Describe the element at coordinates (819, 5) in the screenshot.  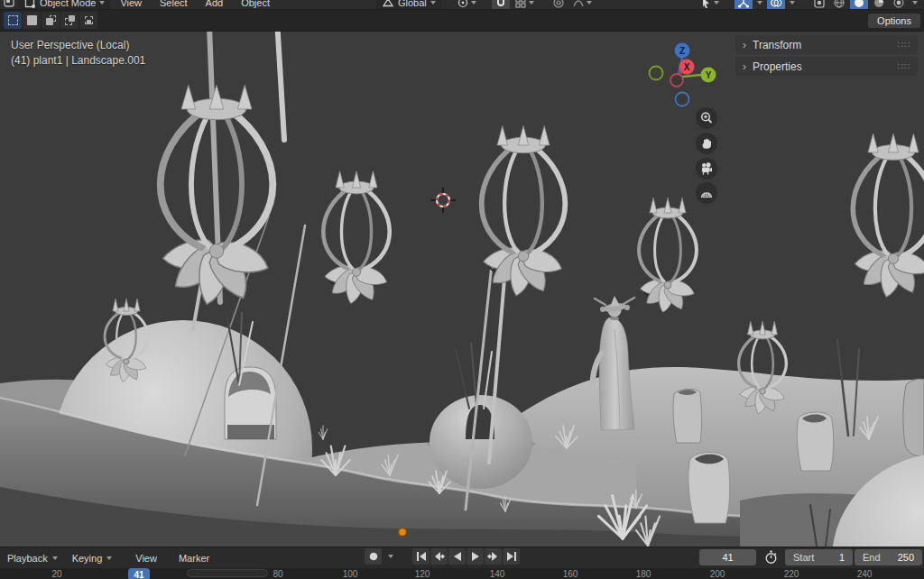
I see `xray-icon` at that location.